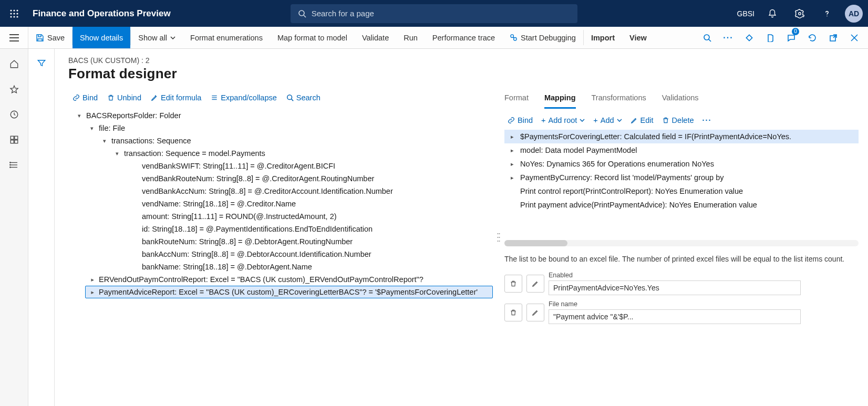  I want to click on tree-leaf: vendBankSWIFT: String[11..11] = @.Credit…, so click(311, 166).